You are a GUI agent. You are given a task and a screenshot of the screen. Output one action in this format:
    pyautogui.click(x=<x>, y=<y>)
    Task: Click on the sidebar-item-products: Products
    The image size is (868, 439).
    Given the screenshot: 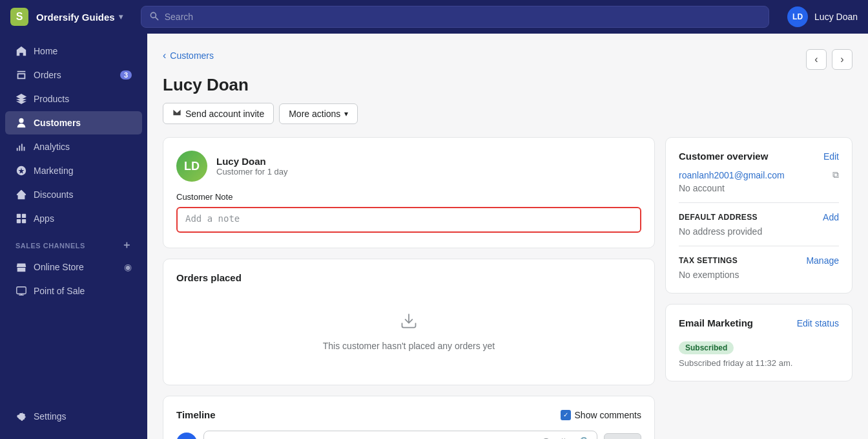 What is the action you would take?
    pyautogui.click(x=74, y=99)
    